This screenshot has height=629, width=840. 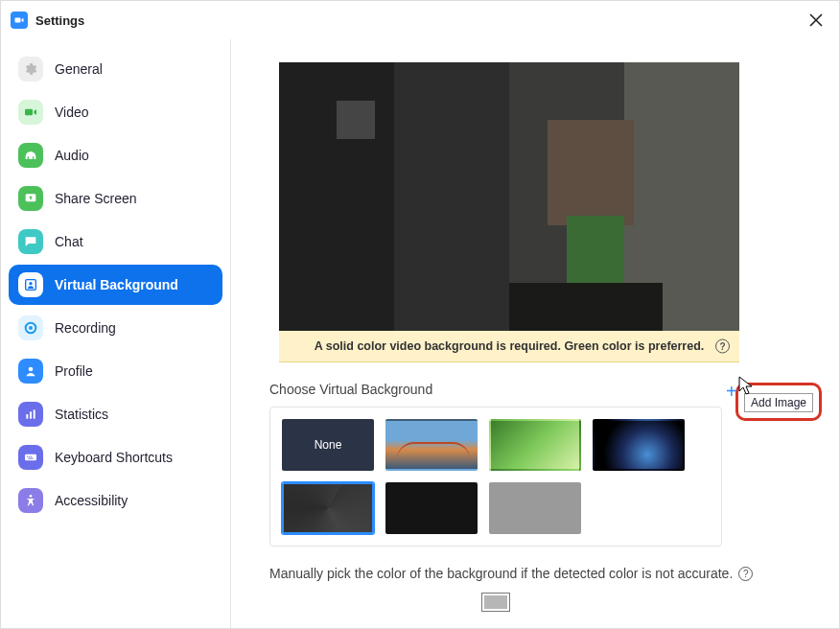 What do you see at coordinates (31, 457) in the screenshot?
I see `keyboard-icon` at bounding box center [31, 457].